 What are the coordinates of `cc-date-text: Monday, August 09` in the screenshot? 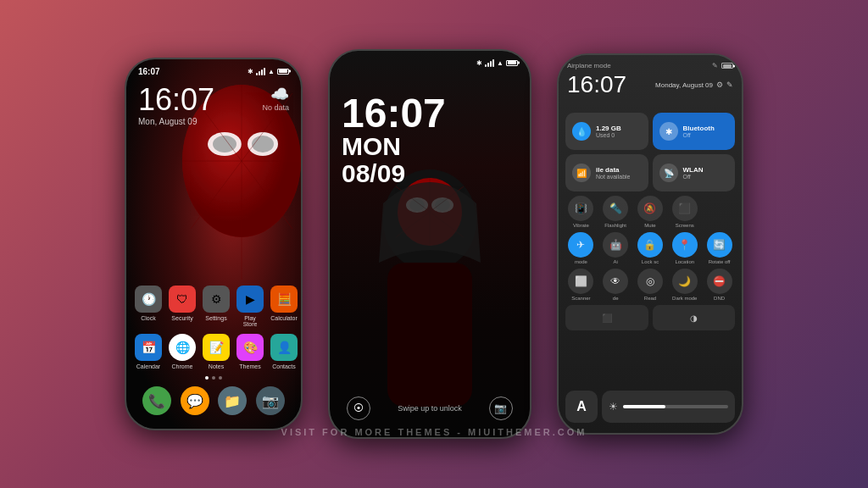 It's located at (684, 85).